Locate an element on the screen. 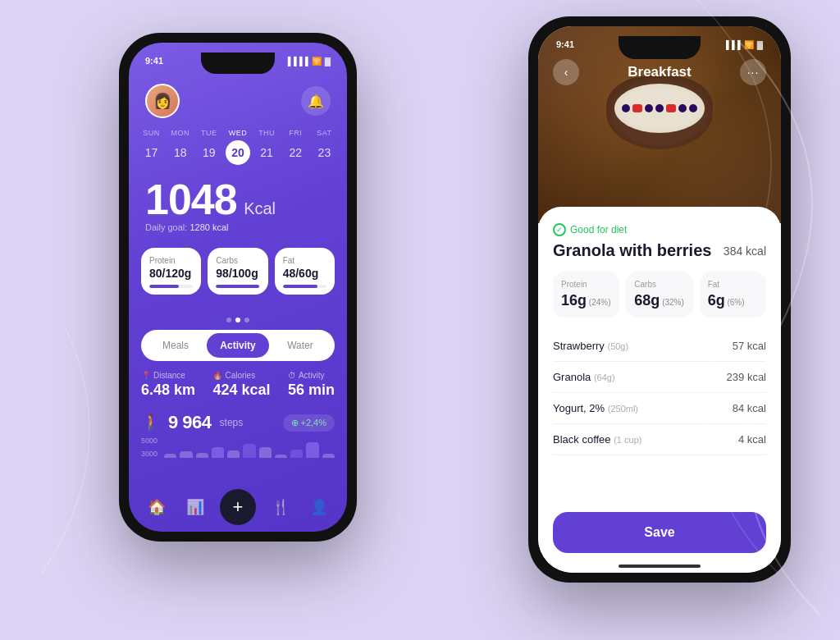 Image resolution: width=840 pixels, height=640 pixels. ingredient-yogurt-name: Yogurt, 2% (250ml) is located at coordinates (596, 409).